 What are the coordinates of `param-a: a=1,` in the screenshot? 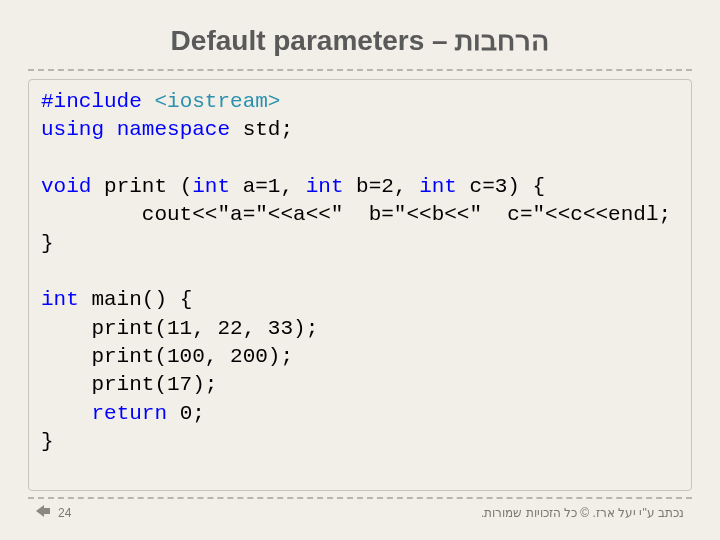 It's located at (268, 186).